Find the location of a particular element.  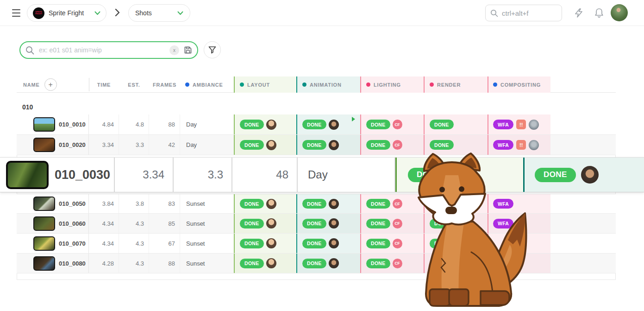

column-header-render: RENDER is located at coordinates (456, 84).